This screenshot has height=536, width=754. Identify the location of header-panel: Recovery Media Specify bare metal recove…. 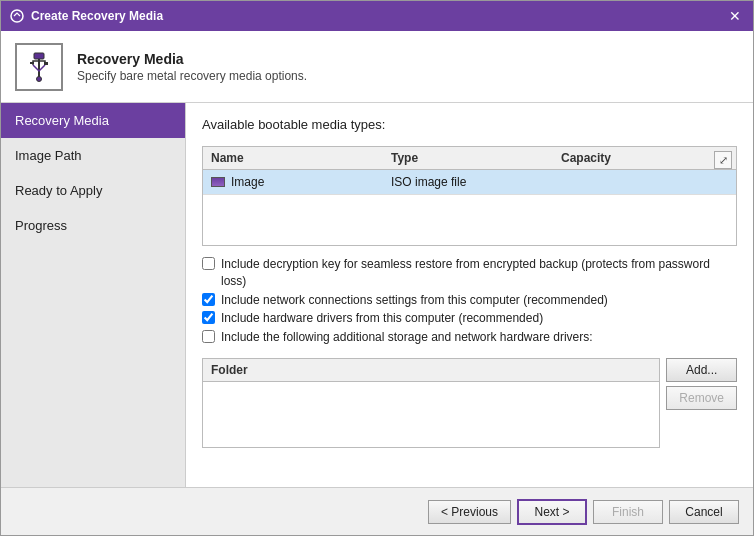
(377, 67).